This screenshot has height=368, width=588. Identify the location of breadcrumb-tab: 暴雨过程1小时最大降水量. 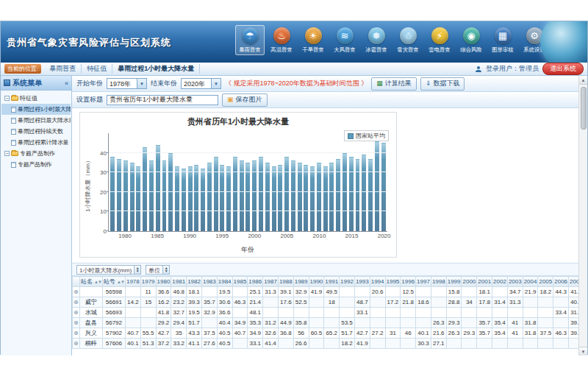
(156, 69).